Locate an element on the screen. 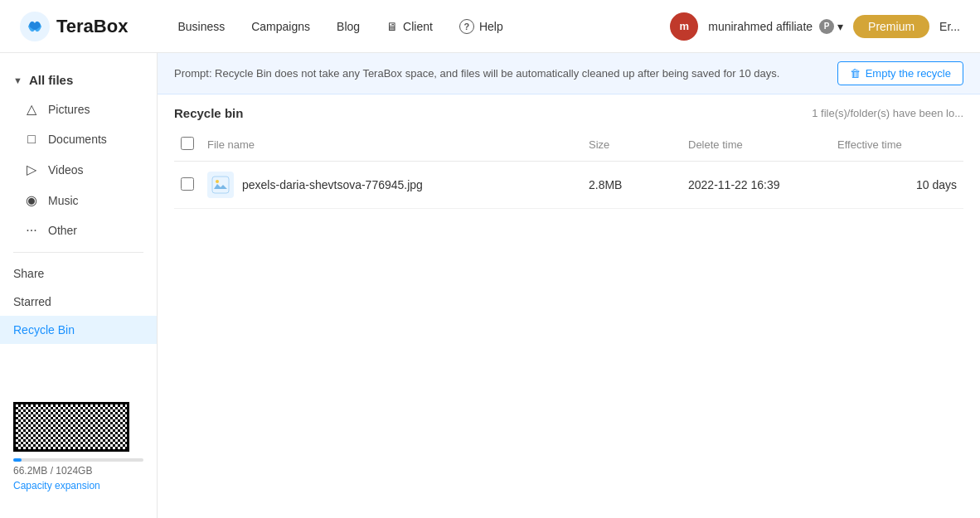  storage-text: 66.2MB / 1024GB is located at coordinates (78, 471).